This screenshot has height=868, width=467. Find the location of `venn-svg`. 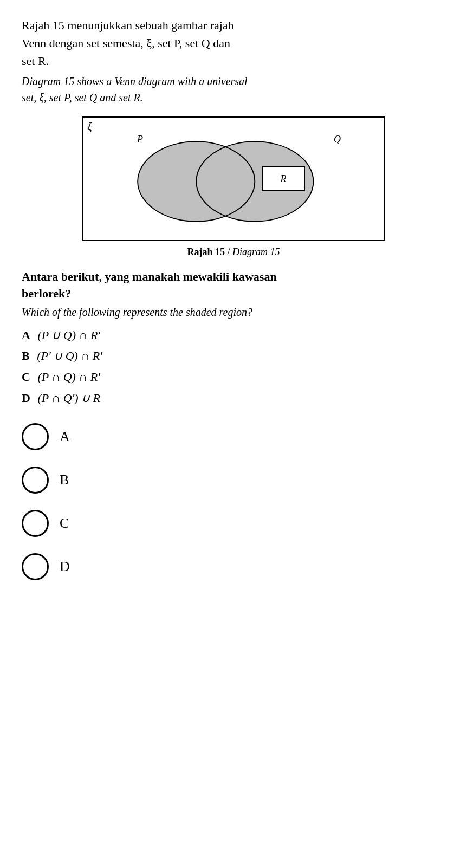

venn-svg is located at coordinates (234, 179).